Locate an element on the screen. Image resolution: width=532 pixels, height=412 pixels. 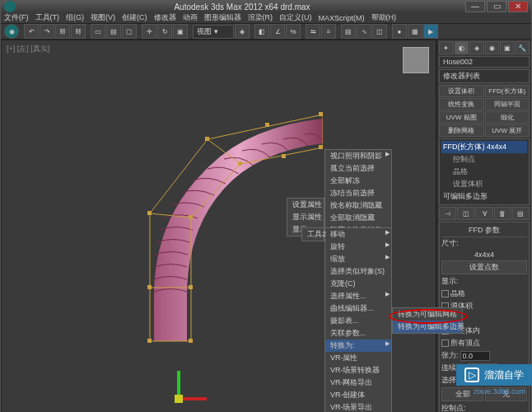
modifier-stack: FFD(长方体) 4x4x4 控制点 晶格 设置体积 可编辑多边形 is located at coordinates (484, 171).